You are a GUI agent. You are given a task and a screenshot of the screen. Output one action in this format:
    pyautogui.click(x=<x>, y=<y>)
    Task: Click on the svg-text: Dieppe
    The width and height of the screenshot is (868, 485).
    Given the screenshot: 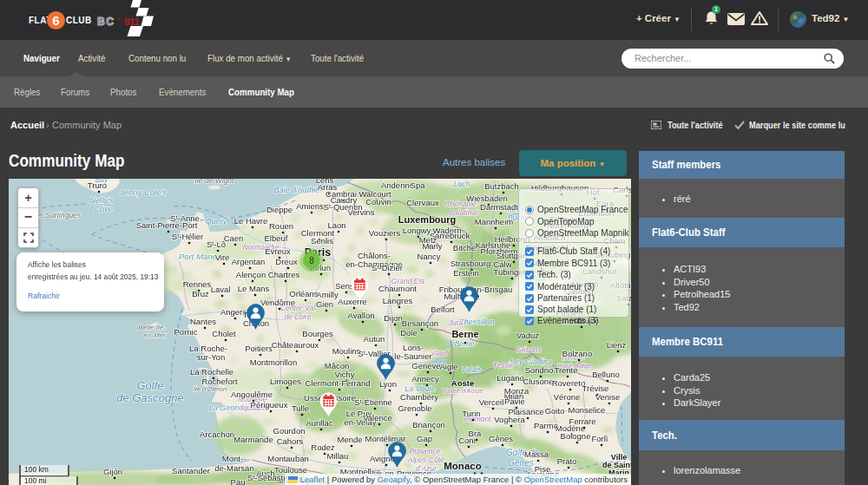 What is the action you would take?
    pyautogui.click(x=279, y=210)
    